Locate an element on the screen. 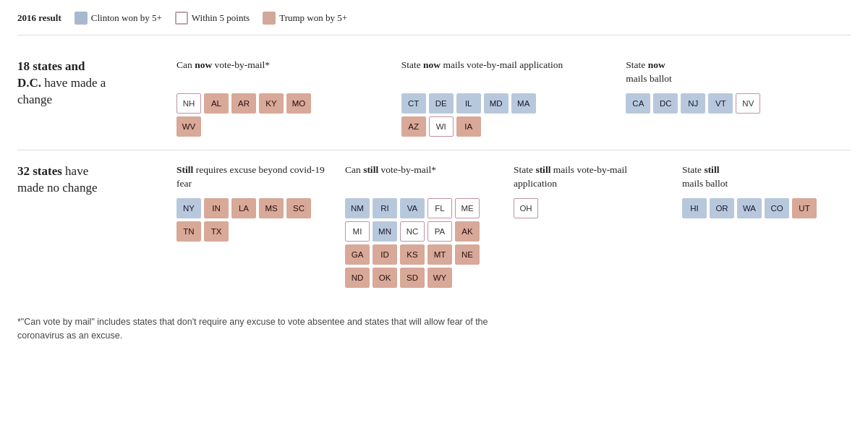 This screenshot has height=439, width=868. state-CA: CA is located at coordinates (638, 103).